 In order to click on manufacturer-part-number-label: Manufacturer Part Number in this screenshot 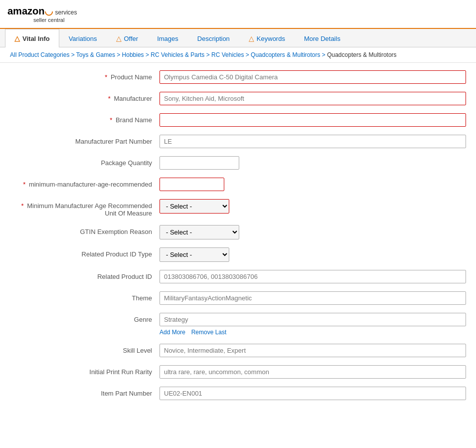, I will do `click(85, 140)`.